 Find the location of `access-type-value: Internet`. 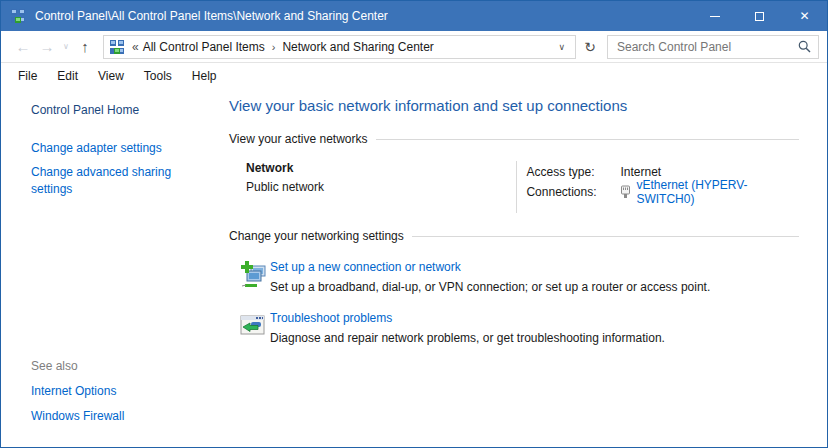

access-type-value: Internet is located at coordinates (640, 172).